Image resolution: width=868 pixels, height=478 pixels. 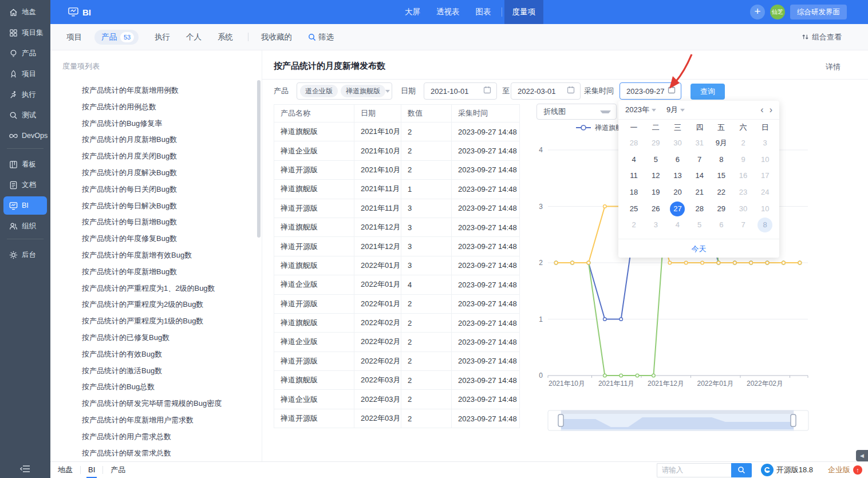 What do you see at coordinates (25, 164) in the screenshot?
I see `sidebar-item-kanban: 看板` at bounding box center [25, 164].